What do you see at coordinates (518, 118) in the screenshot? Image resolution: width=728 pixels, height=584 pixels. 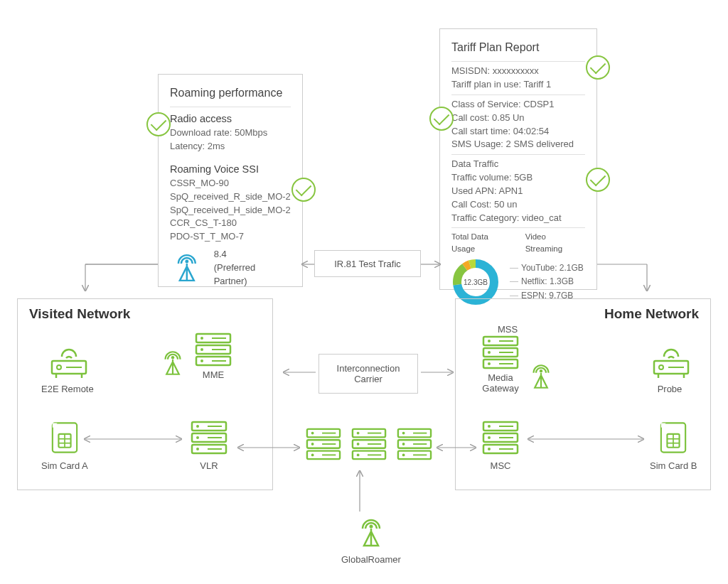 I see `call-cost: Call cost: 0.85 Un` at bounding box center [518, 118].